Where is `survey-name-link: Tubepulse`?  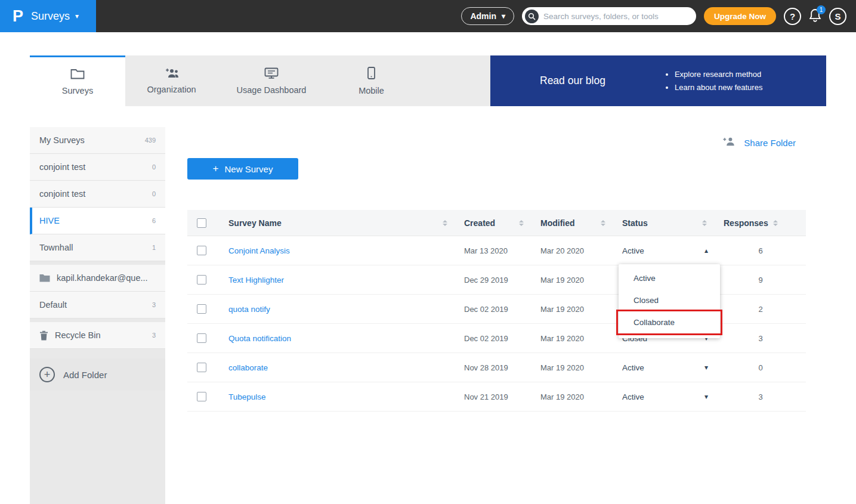 survey-name-link: Tubepulse is located at coordinates (247, 397).